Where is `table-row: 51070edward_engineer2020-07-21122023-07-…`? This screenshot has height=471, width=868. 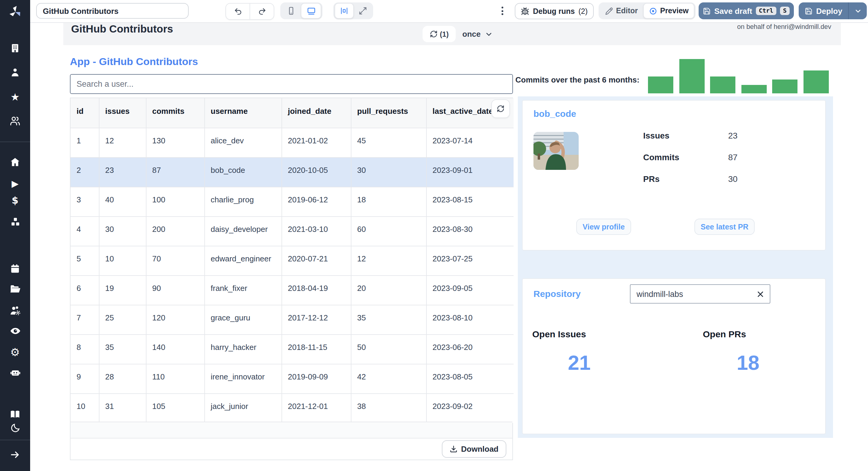
table-row: 51070edward_engineer2020-07-21122023-07-… is located at coordinates (292, 261).